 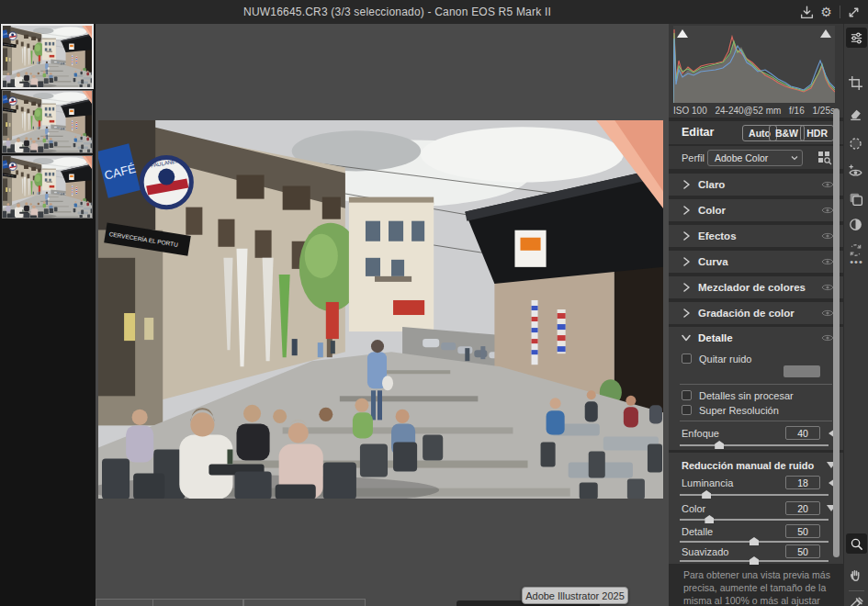 What do you see at coordinates (856, 200) in the screenshot?
I see `presets-tool-icon` at bounding box center [856, 200].